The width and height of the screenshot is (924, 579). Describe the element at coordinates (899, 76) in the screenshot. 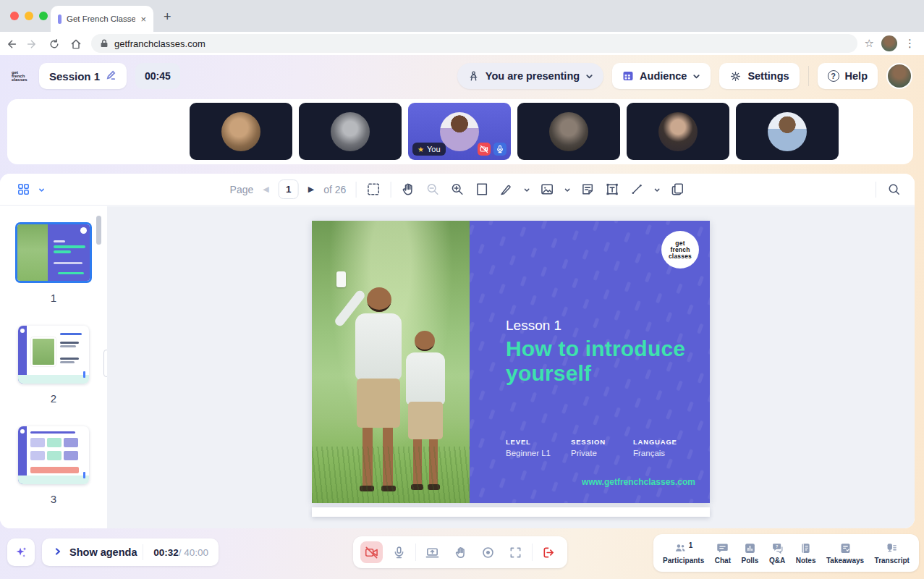

I see `user-avatar` at that location.